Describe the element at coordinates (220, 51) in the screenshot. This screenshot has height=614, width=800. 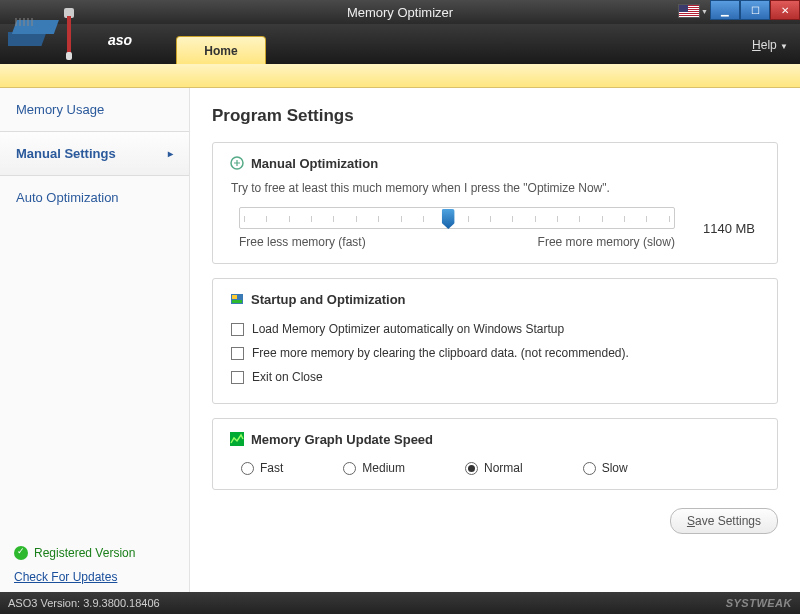
I see `tab-home-label: Home` at that location.